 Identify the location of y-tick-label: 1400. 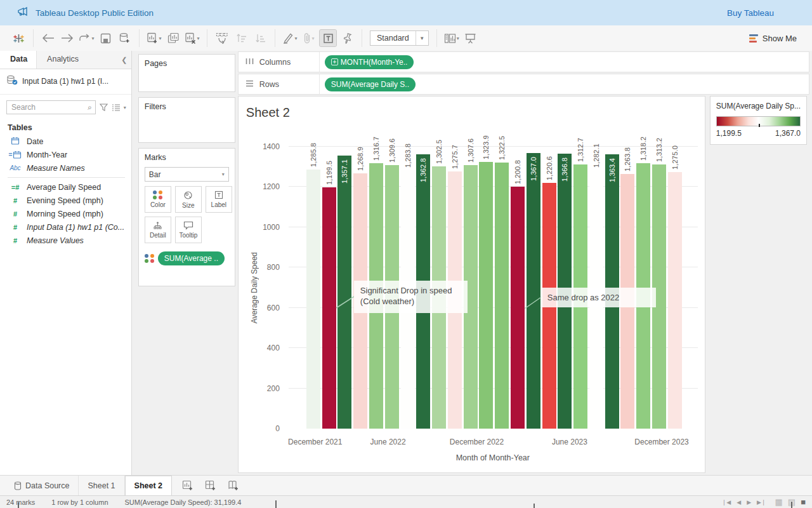
(261, 147).